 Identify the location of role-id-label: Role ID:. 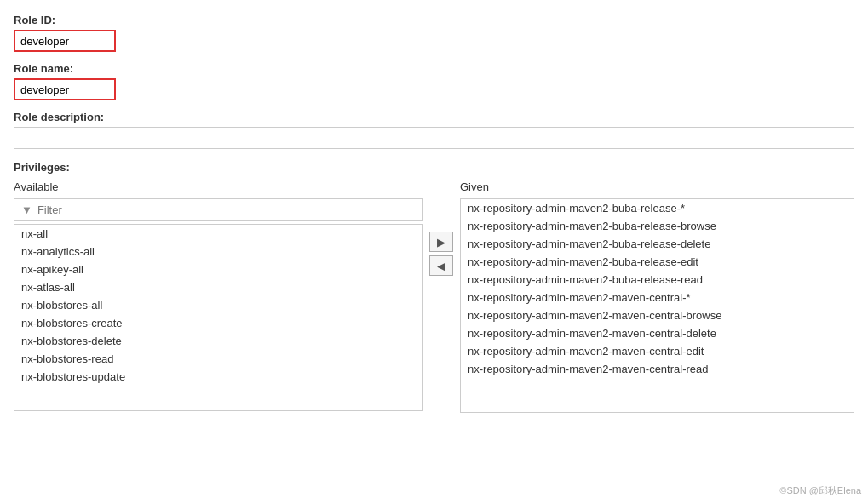
(434, 20).